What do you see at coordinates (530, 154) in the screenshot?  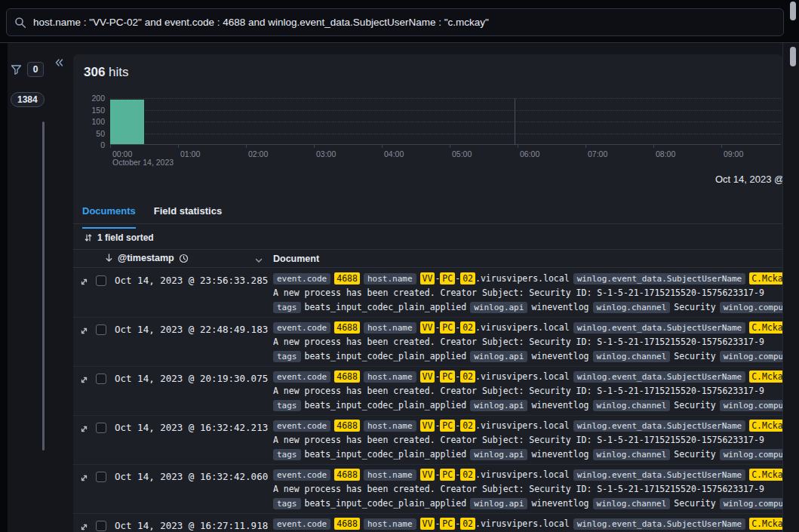 I see `x-axis-tick-label: 06:00` at bounding box center [530, 154].